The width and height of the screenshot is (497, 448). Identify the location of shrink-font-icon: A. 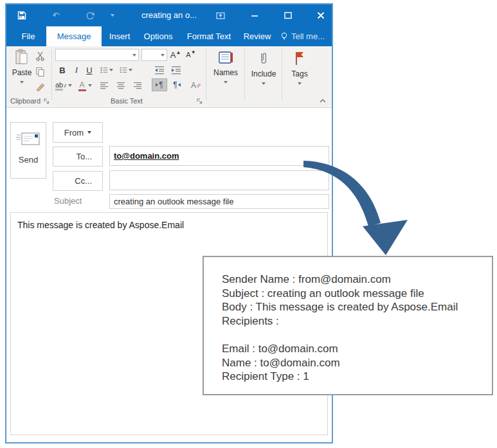
(188, 55).